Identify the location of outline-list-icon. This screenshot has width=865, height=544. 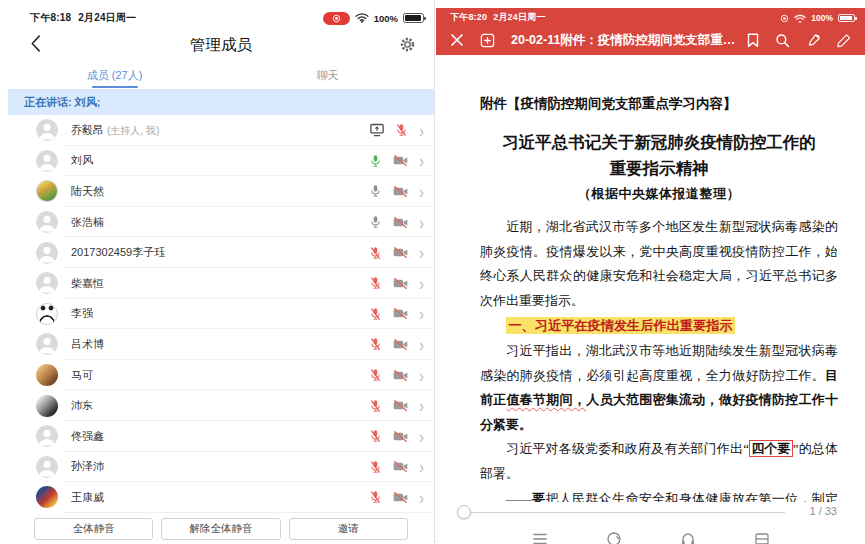
(540, 538).